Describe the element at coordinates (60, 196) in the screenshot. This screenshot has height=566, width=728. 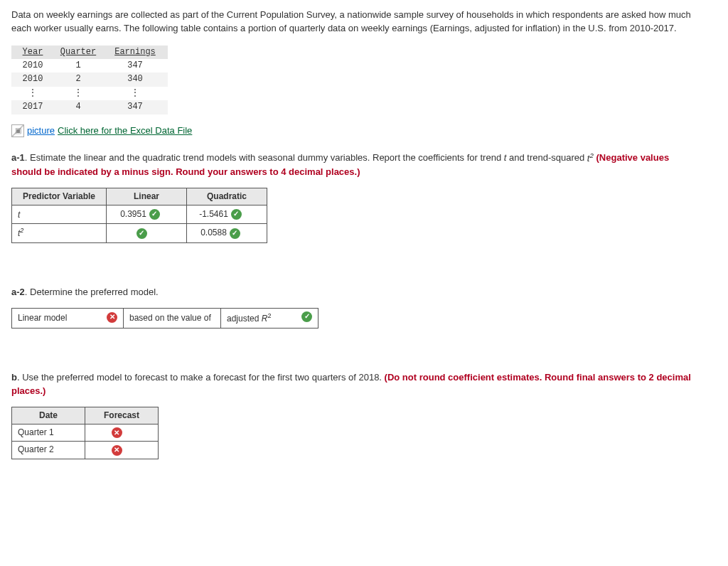
I see `col-predictor: Predictor Variable` at that location.